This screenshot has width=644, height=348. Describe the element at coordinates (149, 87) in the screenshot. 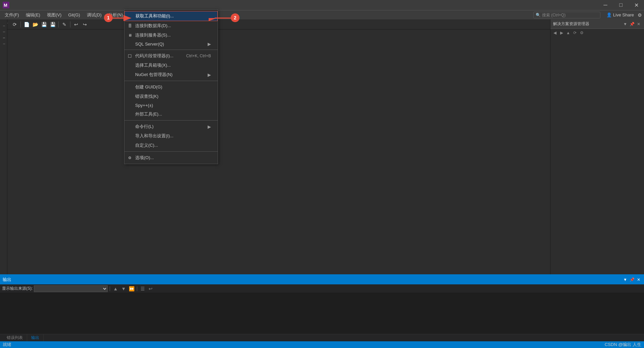

I see `create-guid-label: 创建 GUID(G)` at that location.